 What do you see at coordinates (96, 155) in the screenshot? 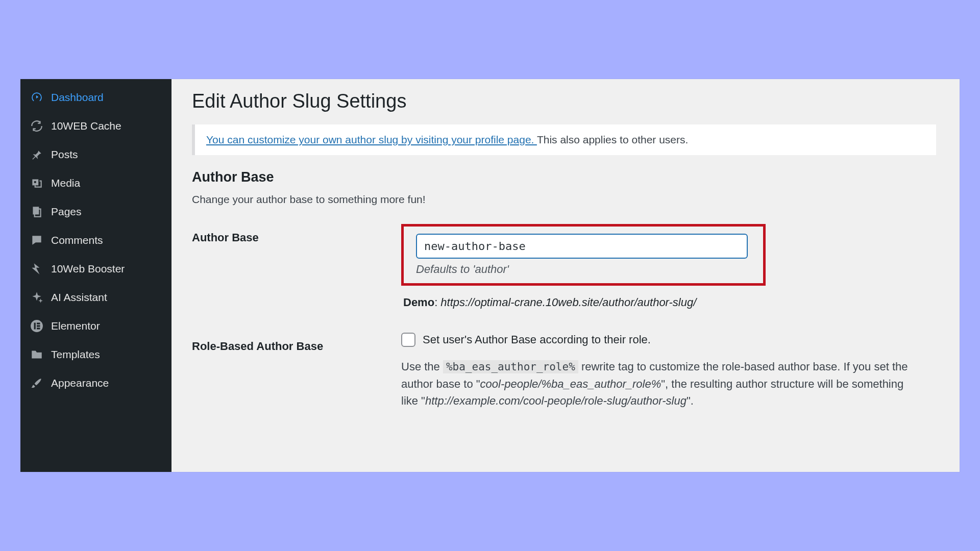
I see `sidebar-item-posts: Posts` at bounding box center [96, 155].